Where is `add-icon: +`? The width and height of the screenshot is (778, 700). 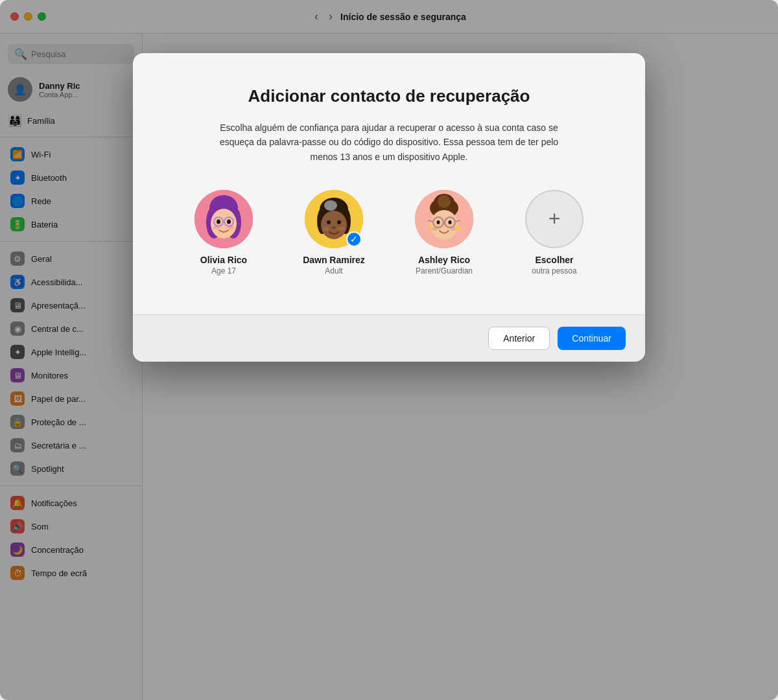 add-icon: + is located at coordinates (555, 219).